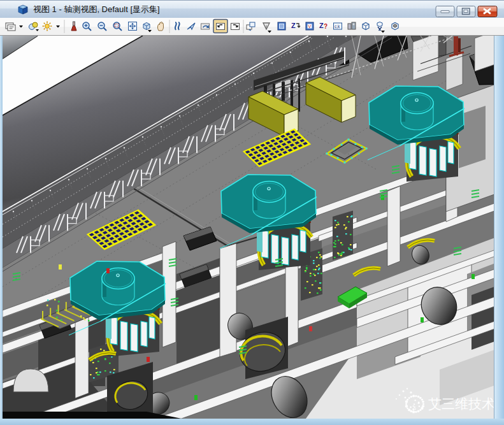  I want to click on svg-text: 艾三维技术, so click(461, 404).